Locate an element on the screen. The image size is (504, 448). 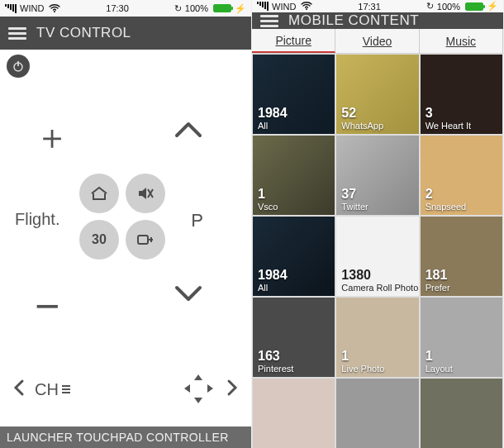
album-name: Prefer is located at coordinates (440, 288).